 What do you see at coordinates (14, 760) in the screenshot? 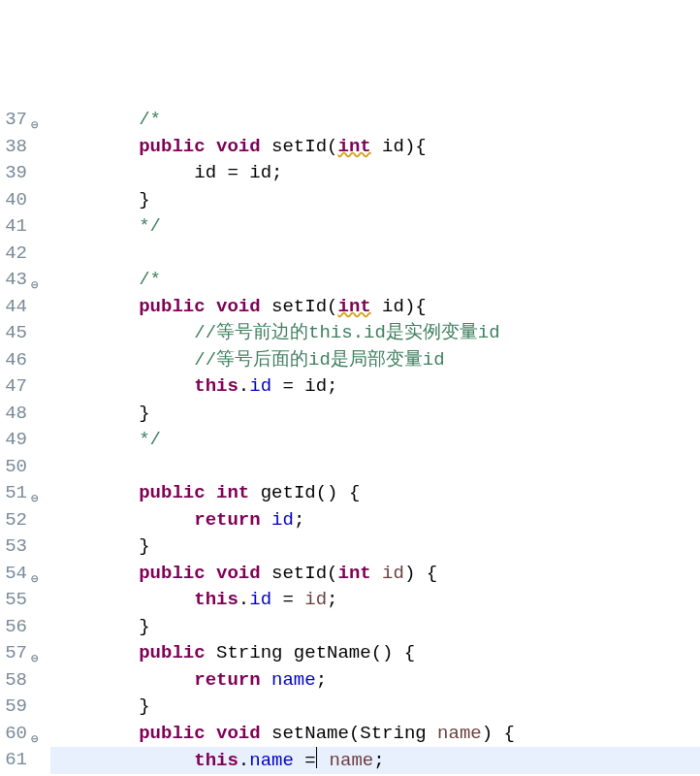
I see `line-number: 61` at bounding box center [14, 760].